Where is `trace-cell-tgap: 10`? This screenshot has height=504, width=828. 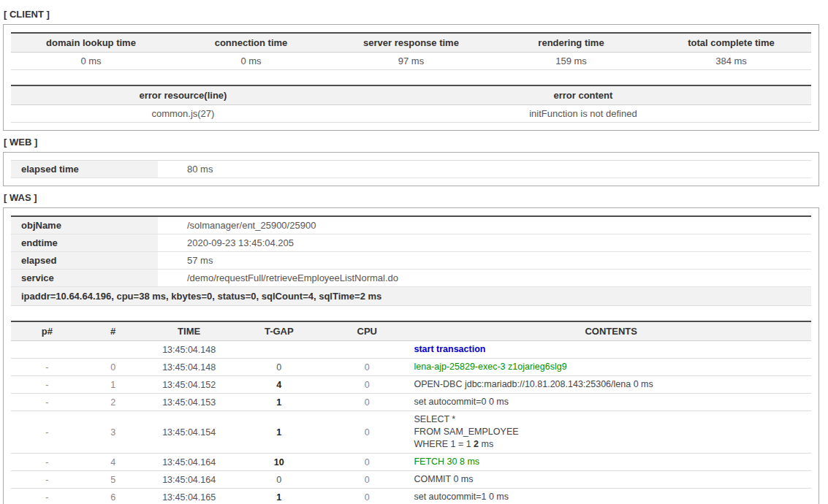 trace-cell-tgap: 10 is located at coordinates (279, 462).